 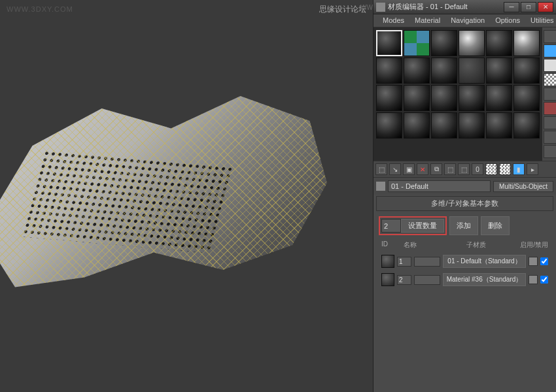 What do you see at coordinates (464, 245) in the screenshot?
I see `sub-material-list-header: ID 名称 子材质 启用/禁用` at bounding box center [464, 245].